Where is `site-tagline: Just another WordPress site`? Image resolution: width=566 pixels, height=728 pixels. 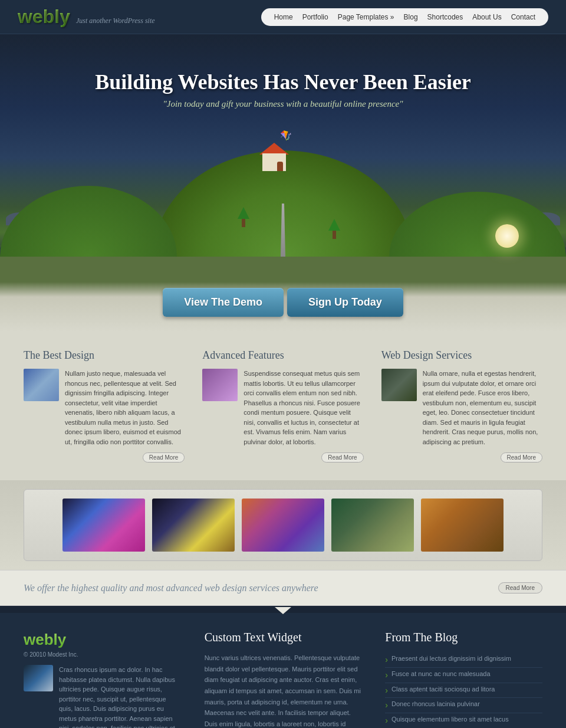 site-tagline: Just another WordPress site is located at coordinates (116, 21).